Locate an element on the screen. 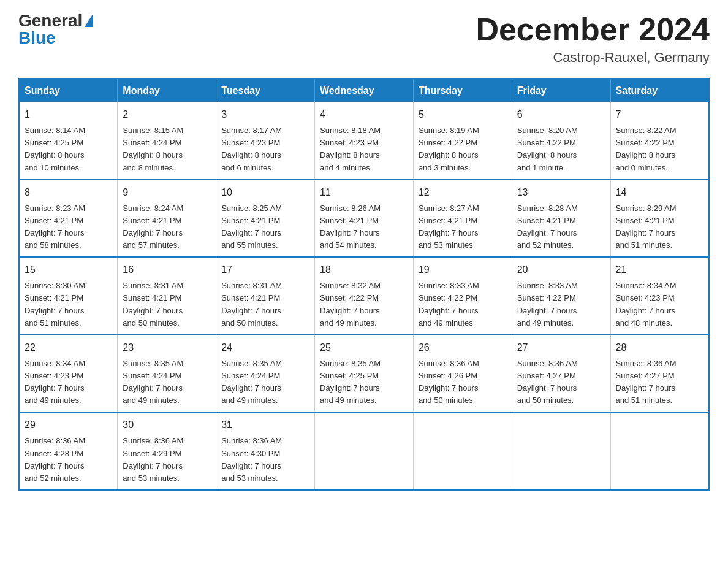  day-info: Sunrise: 8:17 AMSunset: 4:23 PMDaylight:… is located at coordinates (265, 150).